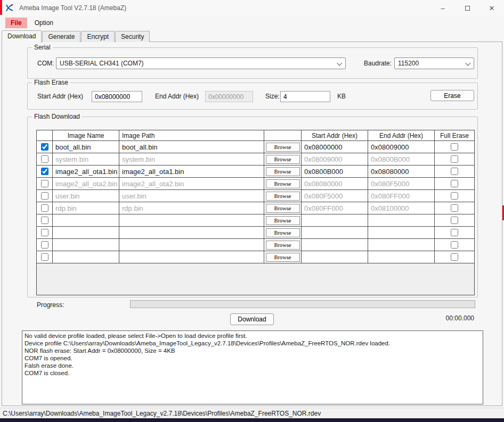 The image size is (504, 422). I want to click on tab-generate: Generate, so click(61, 36).